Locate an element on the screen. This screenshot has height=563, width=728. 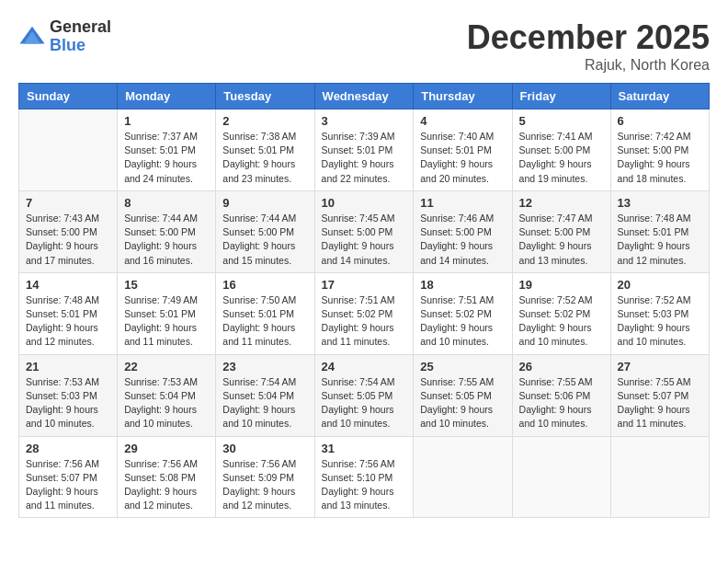
day-info: Sunrise: 7:40 AMSunset: 5:01 PMDaylight:… is located at coordinates (457, 157).